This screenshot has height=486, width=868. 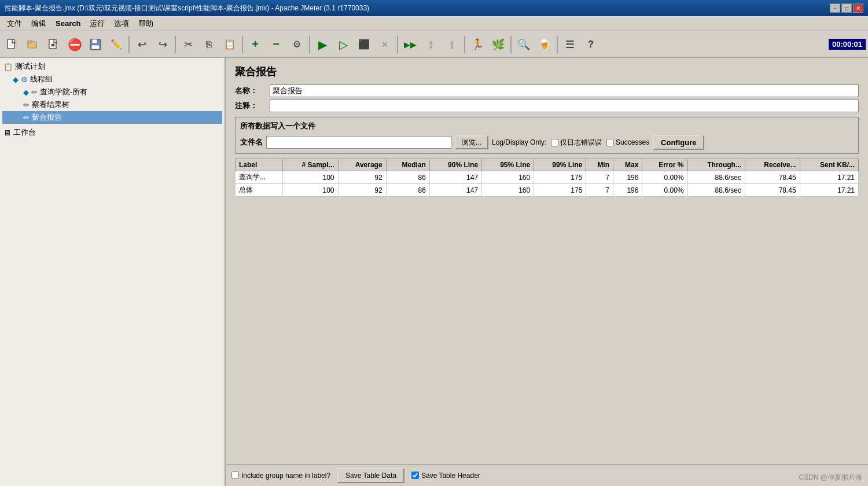 What do you see at coordinates (14, 24) in the screenshot?
I see `menu-file: 文件` at bounding box center [14, 24].